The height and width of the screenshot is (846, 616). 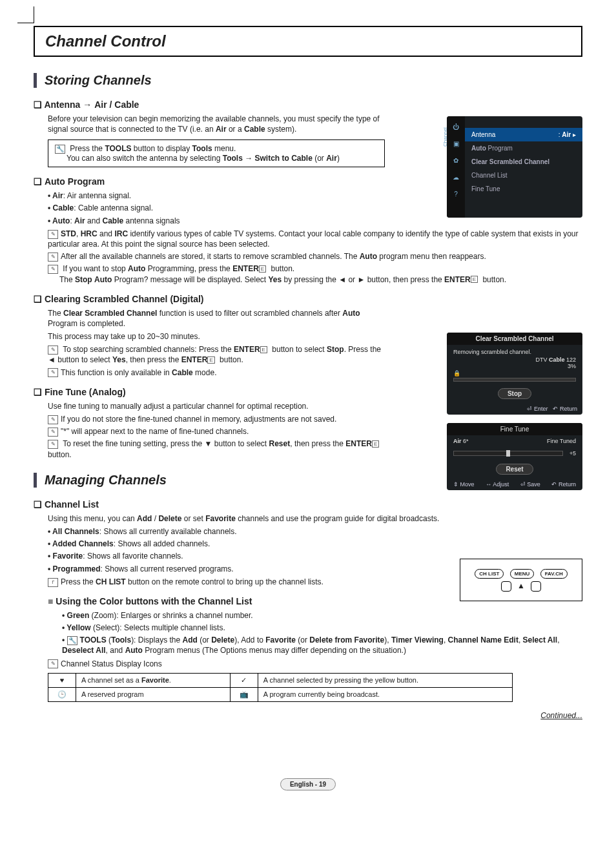 I want to click on clear-desc1: The Clear Scrambled Channel function is …, so click(x=216, y=318).